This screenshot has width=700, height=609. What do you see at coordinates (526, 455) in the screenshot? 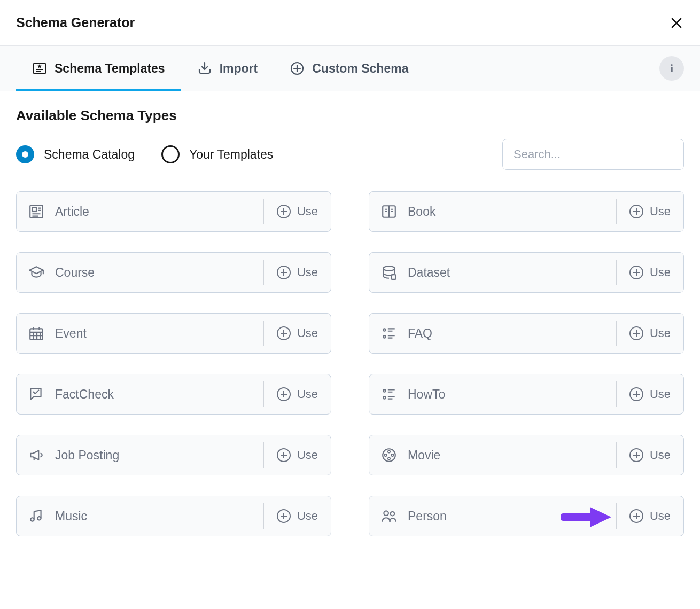
I see `schema-card-movie: MovieUse` at bounding box center [526, 455].